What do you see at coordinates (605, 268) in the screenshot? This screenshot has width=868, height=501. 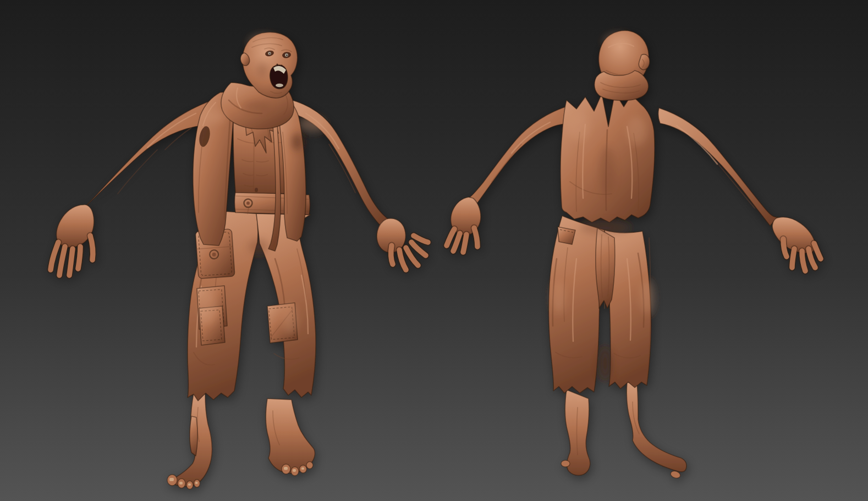 I see `back-waist-sash` at bounding box center [605, 268].